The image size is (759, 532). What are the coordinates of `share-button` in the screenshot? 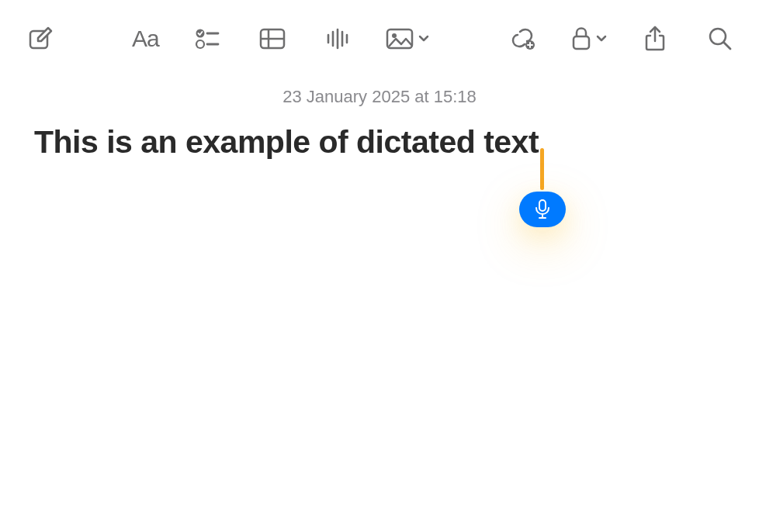 It's located at (655, 39).